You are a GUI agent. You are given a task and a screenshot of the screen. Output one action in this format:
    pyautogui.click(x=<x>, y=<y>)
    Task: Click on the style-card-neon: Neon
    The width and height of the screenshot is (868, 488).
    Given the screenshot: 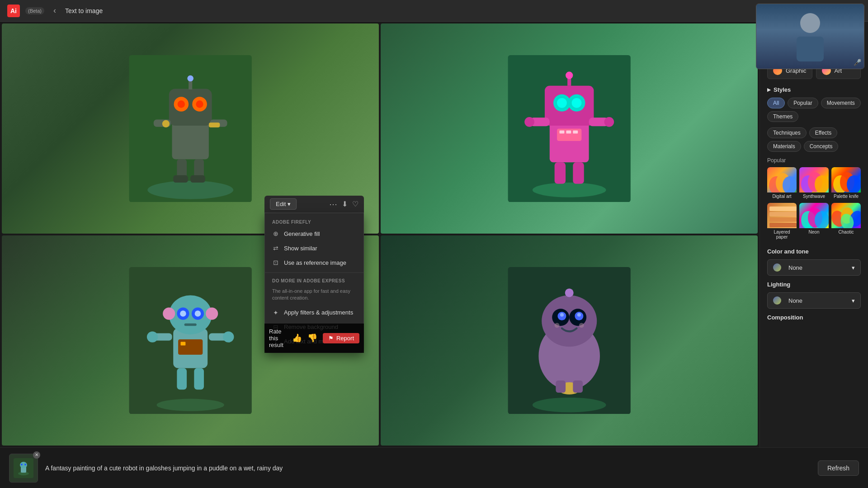 What is the action you would take?
    pyautogui.click(x=814, y=222)
    